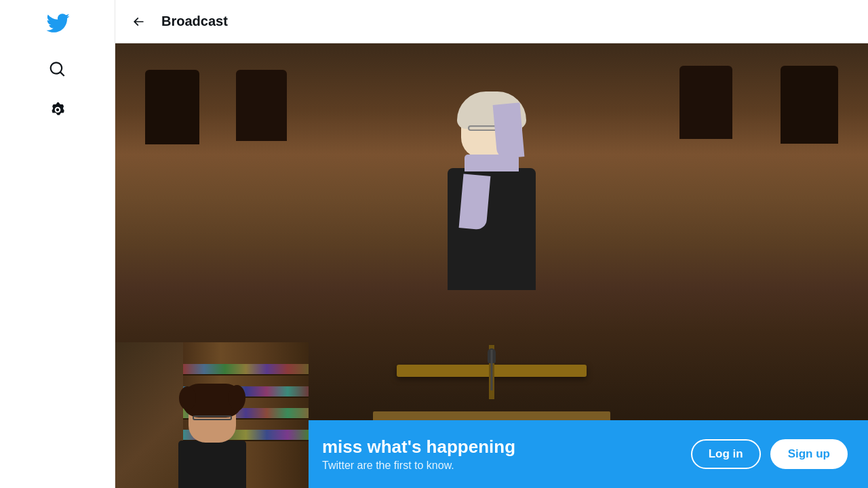 The image size is (868, 488). What do you see at coordinates (58, 244) in the screenshot?
I see `sidebar` at bounding box center [58, 244].